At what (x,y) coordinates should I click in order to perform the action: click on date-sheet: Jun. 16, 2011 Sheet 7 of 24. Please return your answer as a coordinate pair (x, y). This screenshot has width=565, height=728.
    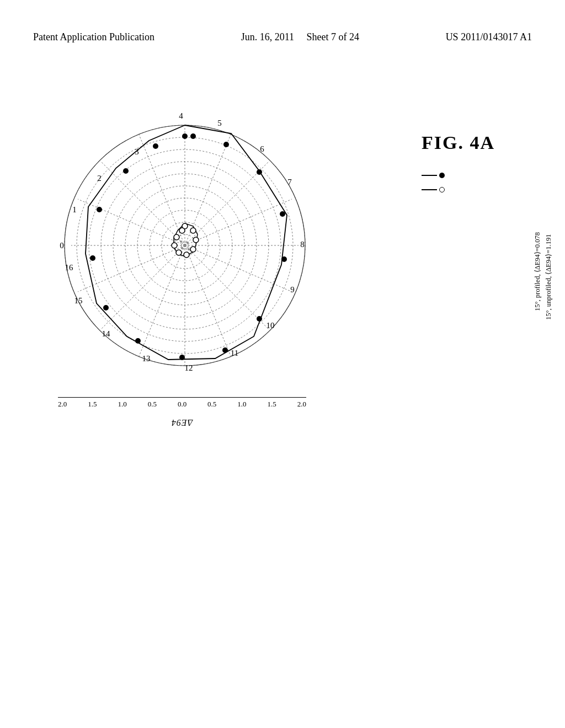
    Looking at the image, I should click on (300, 38).